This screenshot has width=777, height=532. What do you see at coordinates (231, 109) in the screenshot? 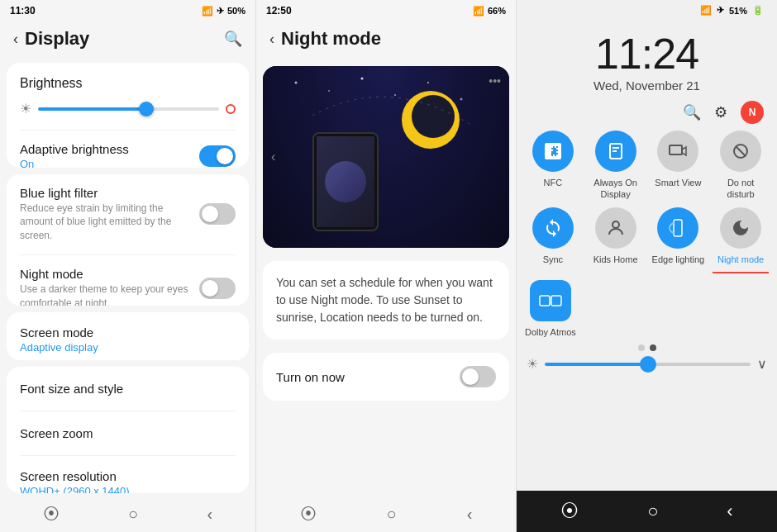
I see `brightness-end-icon` at bounding box center [231, 109].